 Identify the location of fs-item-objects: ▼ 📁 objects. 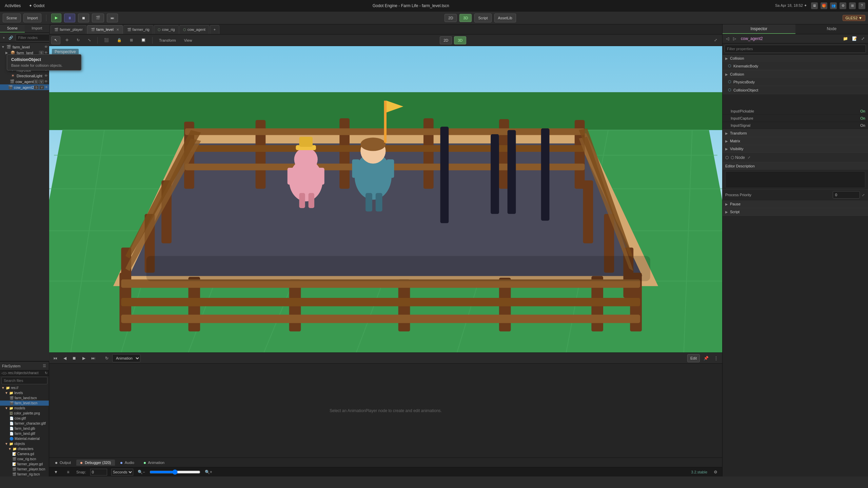
(24, 444).